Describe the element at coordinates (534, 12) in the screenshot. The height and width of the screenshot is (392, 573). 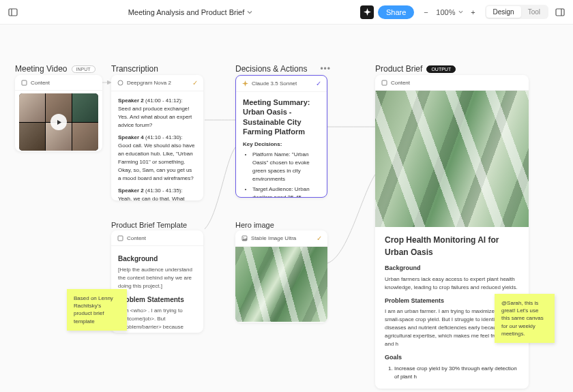
I see `mode-tool: Tool` at that location.